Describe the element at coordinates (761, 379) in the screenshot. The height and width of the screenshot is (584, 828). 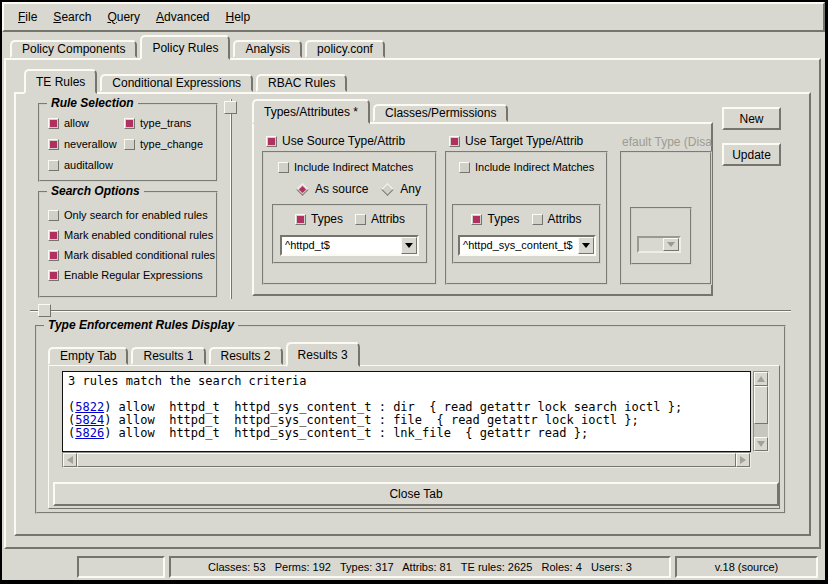
I see `arrow-up-icon` at that location.